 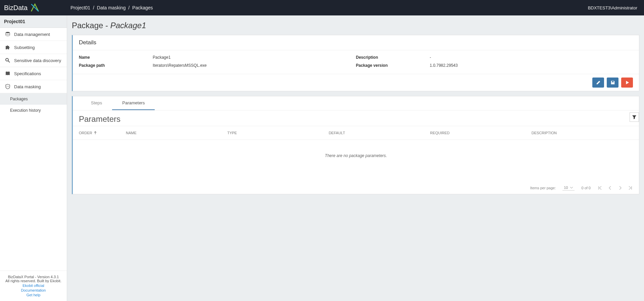 What do you see at coordinates (34, 290) in the screenshot?
I see `footer-link-documentation: Documentation` at bounding box center [34, 290].